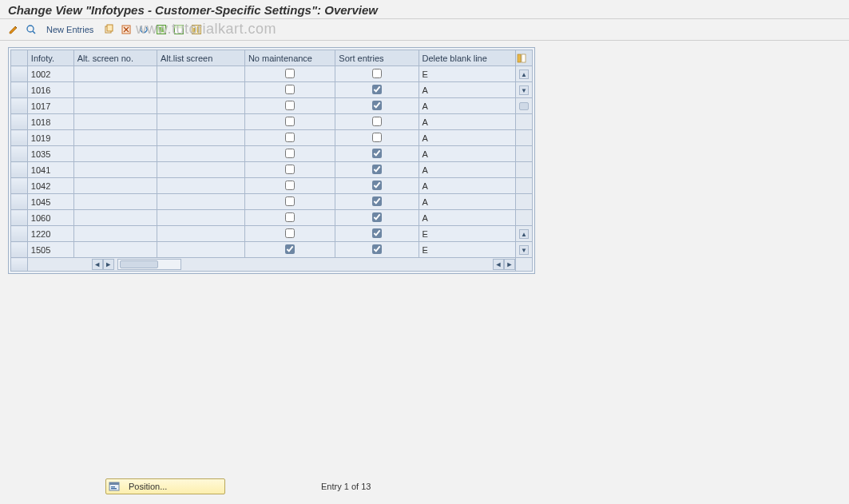 The height and width of the screenshot is (504, 849). I want to click on copy-icon, so click(109, 30).